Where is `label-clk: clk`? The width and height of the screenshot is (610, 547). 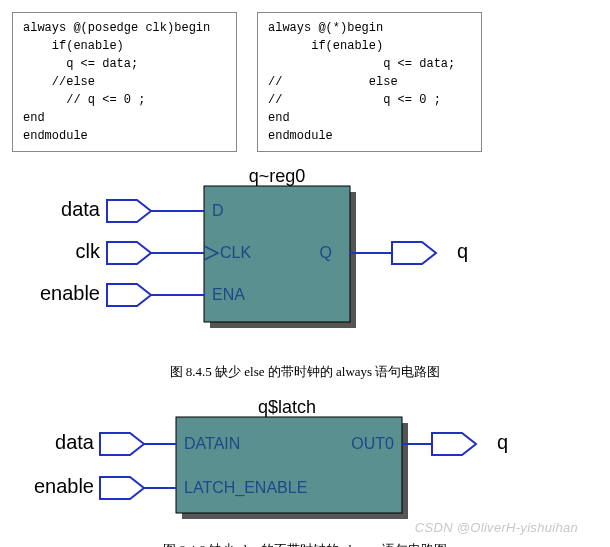 label-clk: clk is located at coordinates (88, 251).